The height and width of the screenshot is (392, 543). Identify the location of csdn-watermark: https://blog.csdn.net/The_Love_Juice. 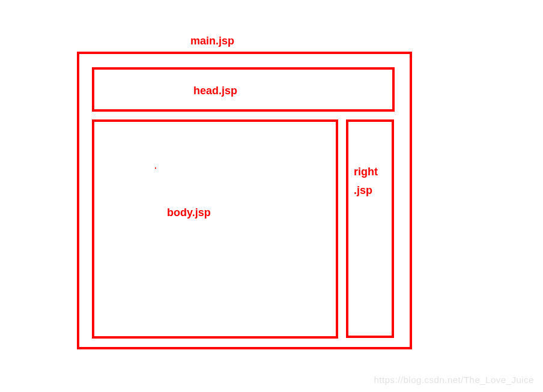
(454, 379).